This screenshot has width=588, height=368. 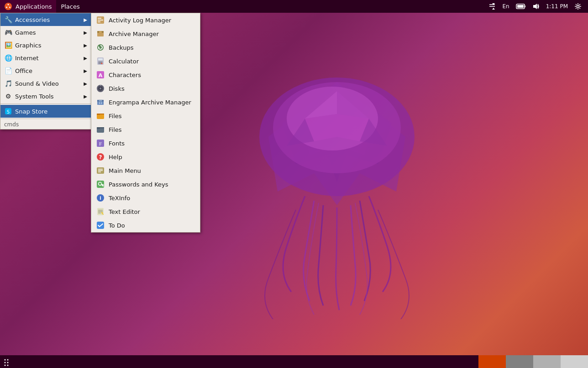 What do you see at coordinates (8, 58) in the screenshot?
I see `internet-icon: 🌐` at bounding box center [8, 58].